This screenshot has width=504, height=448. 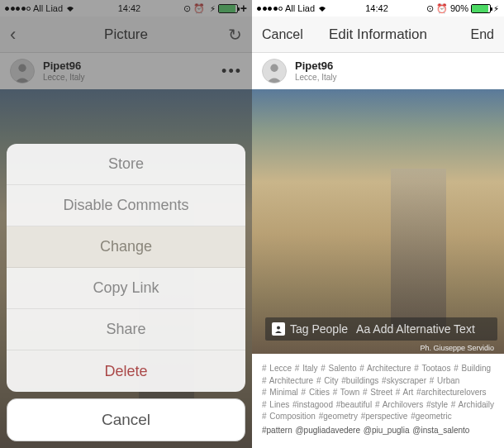 I want to click on clock-label: 14:42, so click(x=377, y=8).